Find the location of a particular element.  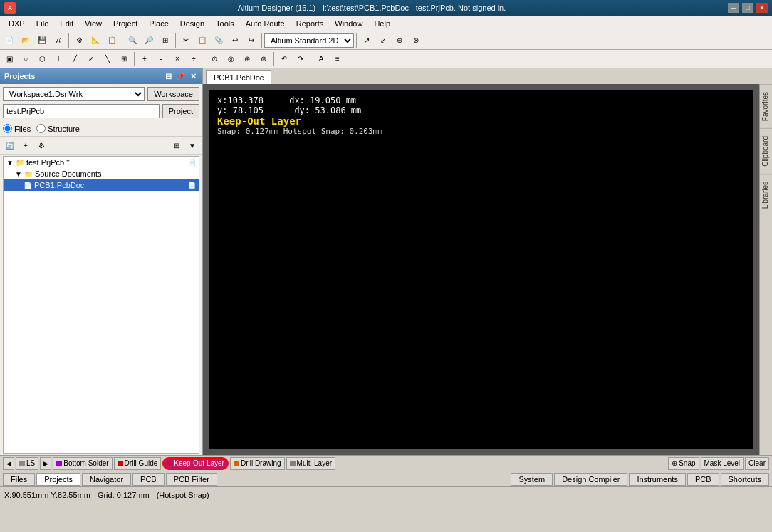

menu-dxp: DXP is located at coordinates (17, 24).